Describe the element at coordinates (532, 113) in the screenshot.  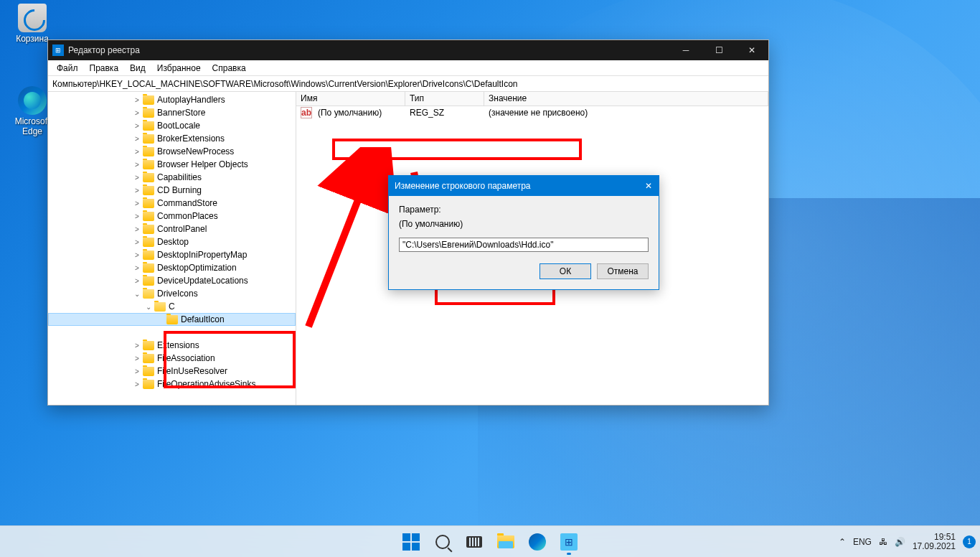
I see `value-row-default: ab (По умолчанию) REG_SZ (значение не пр…` at that location.